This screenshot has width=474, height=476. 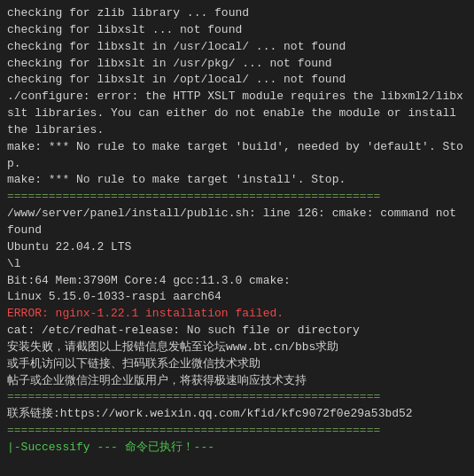 I want to click on terminal-line-19: 或手机访问以下链接、扫码联系企业微信技术求助, so click(x=237, y=365).